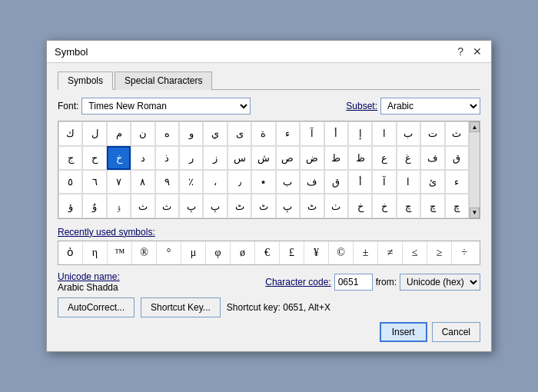 This screenshot has width=538, height=392. Describe the element at coordinates (94, 134) in the screenshot. I see `symbol-cell: ل` at that location.